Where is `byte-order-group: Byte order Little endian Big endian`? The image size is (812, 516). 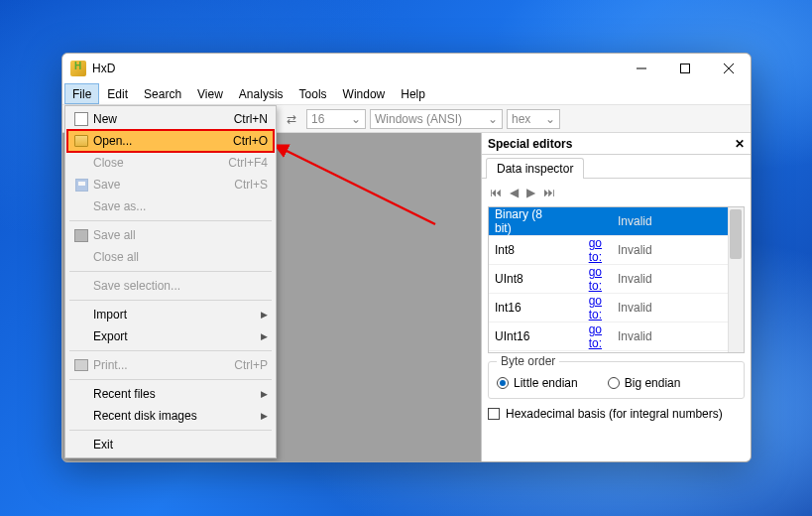 byte-order-group: Byte order Little endian Big endian is located at coordinates (617, 380).